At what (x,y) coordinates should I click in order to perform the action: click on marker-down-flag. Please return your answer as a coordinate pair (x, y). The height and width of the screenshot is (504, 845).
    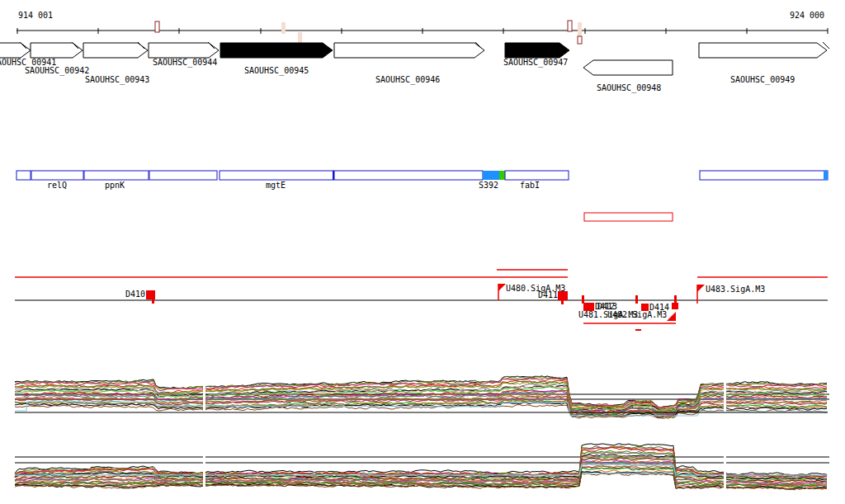
    Looking at the image, I should click on (672, 317).